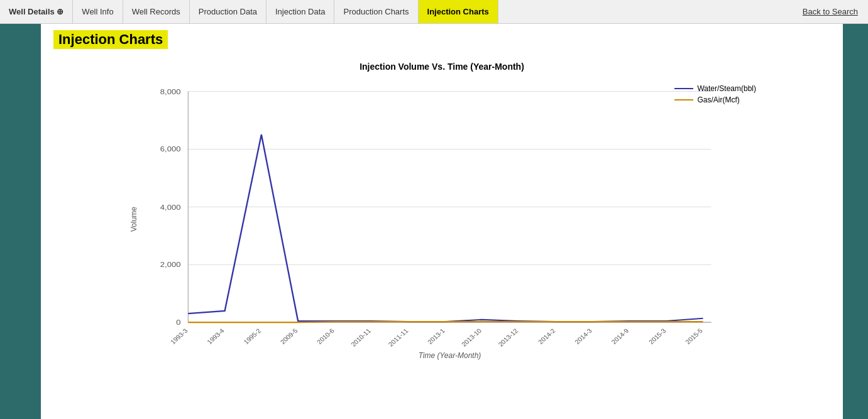 The height and width of the screenshot is (419, 868). What do you see at coordinates (398, 338) in the screenshot?
I see `svg-text: 2011-11` at bounding box center [398, 338].